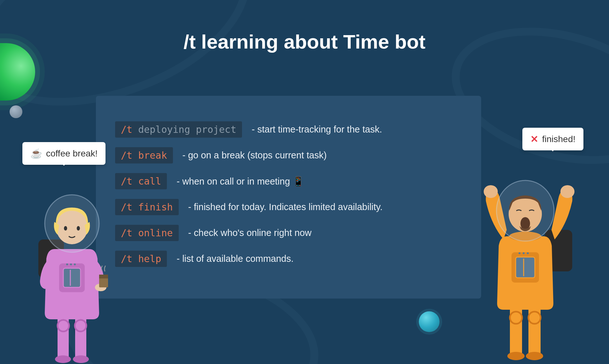 The width and height of the screenshot is (609, 364). What do you see at coordinates (147, 233) in the screenshot?
I see `command-code: /t online` at bounding box center [147, 233].